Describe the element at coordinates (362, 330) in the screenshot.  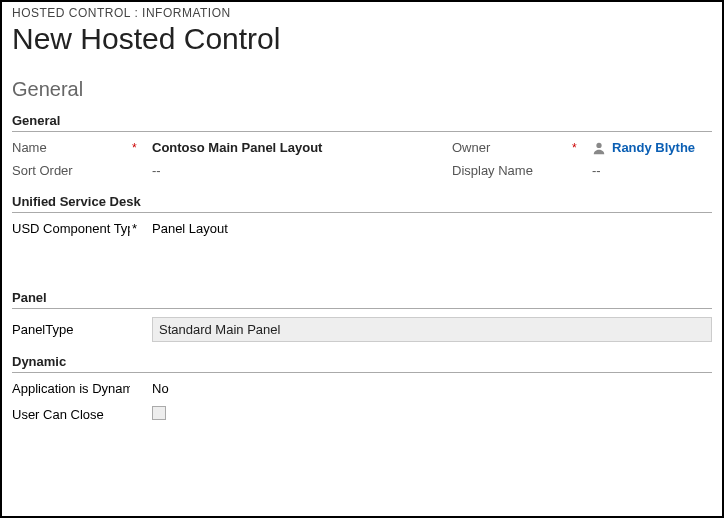
I see `panel-fields: PanelType Standard Main Panel` at that location.